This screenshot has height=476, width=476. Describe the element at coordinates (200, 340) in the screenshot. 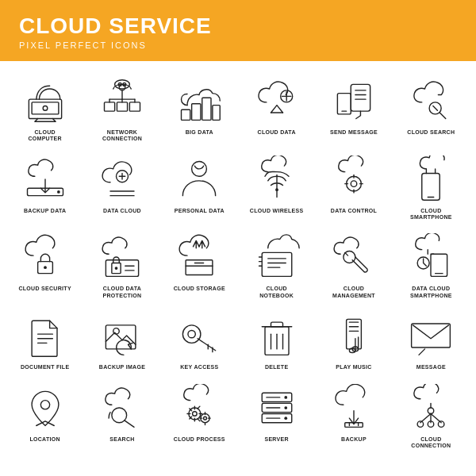

I see `icon-key-access: KEY ACCESS` at that location.